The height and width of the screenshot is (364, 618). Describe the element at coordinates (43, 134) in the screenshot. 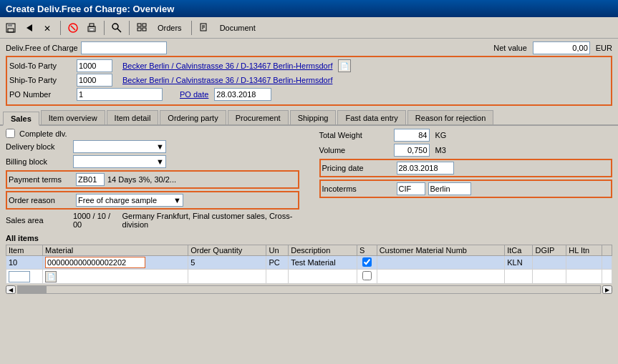

I see `complete-dlv-label: Complete dlv.` at that location.